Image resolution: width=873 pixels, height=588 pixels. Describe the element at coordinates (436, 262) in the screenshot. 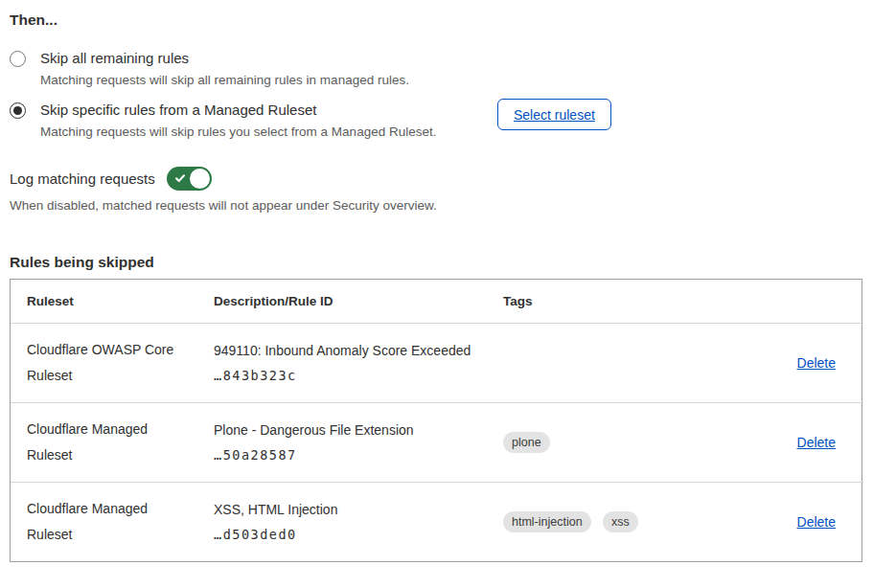

I see `rules-being-skipped-heading: Rules being skipped` at that location.